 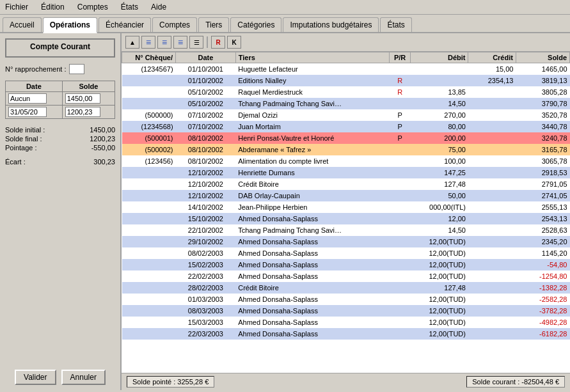 What do you see at coordinates (492, 58) in the screenshot?
I see `col-credit: Crédit` at bounding box center [492, 58].